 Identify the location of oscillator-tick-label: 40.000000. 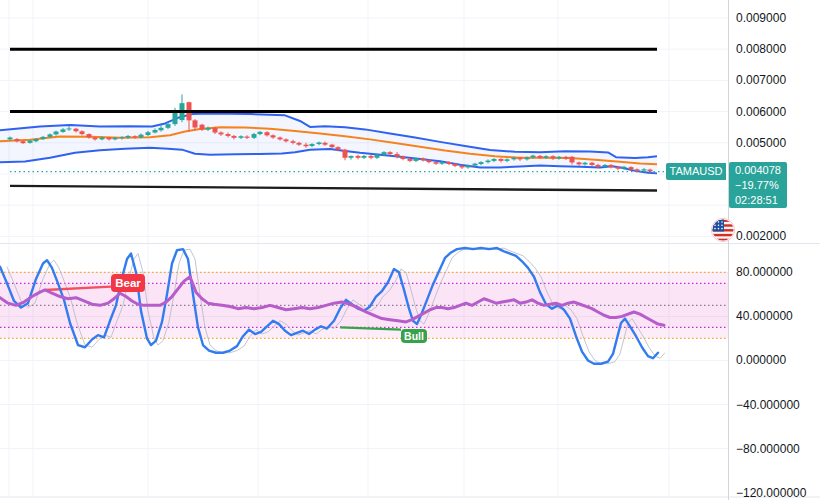
(764, 316).